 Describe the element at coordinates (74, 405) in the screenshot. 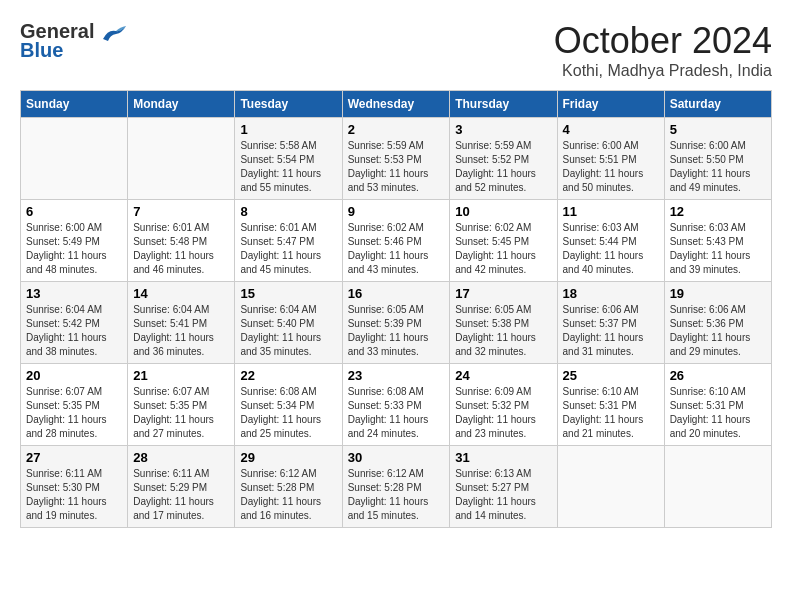

I see `day-cell: 20Sunrise: 6:07 AM Sunset: 5:35 PM Dayli…` at that location.